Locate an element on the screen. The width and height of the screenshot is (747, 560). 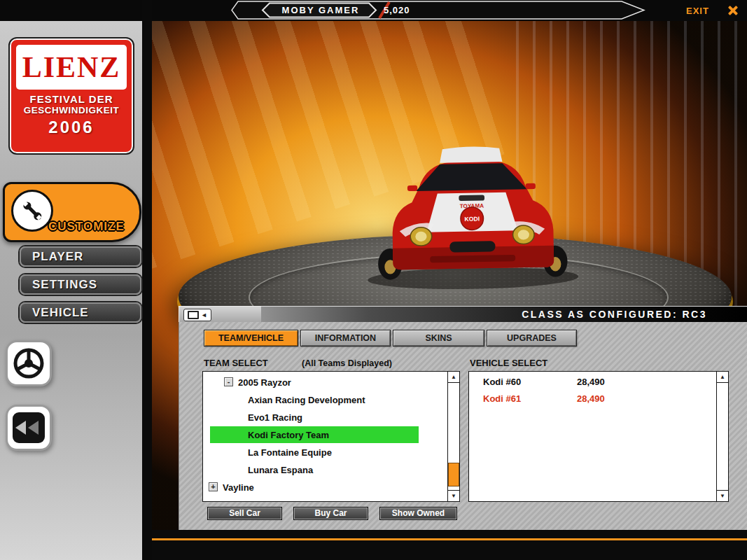
tab-information: INFORMATION is located at coordinates (346, 338).